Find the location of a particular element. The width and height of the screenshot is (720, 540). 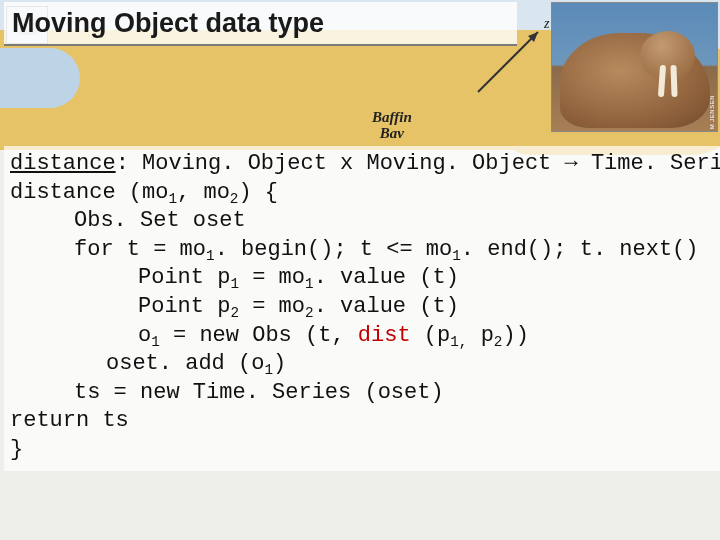

code-l7e: )) is located at coordinates (515, 336).